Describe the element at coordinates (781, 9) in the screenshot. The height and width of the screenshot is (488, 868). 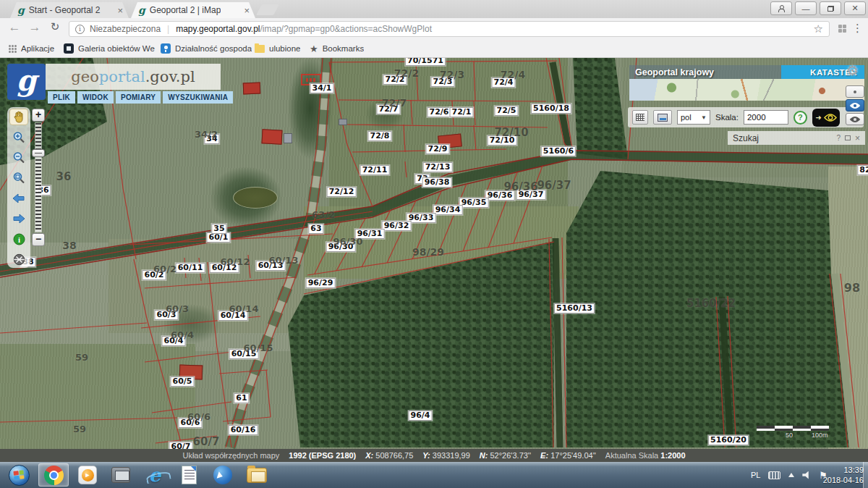
I see `profile-icon` at that location.